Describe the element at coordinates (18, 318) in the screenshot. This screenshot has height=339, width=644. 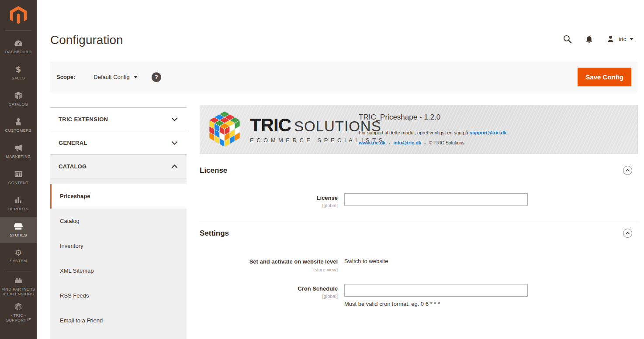
I see `sidebar-item-label: - TRIC -SUPPORT` at that location.